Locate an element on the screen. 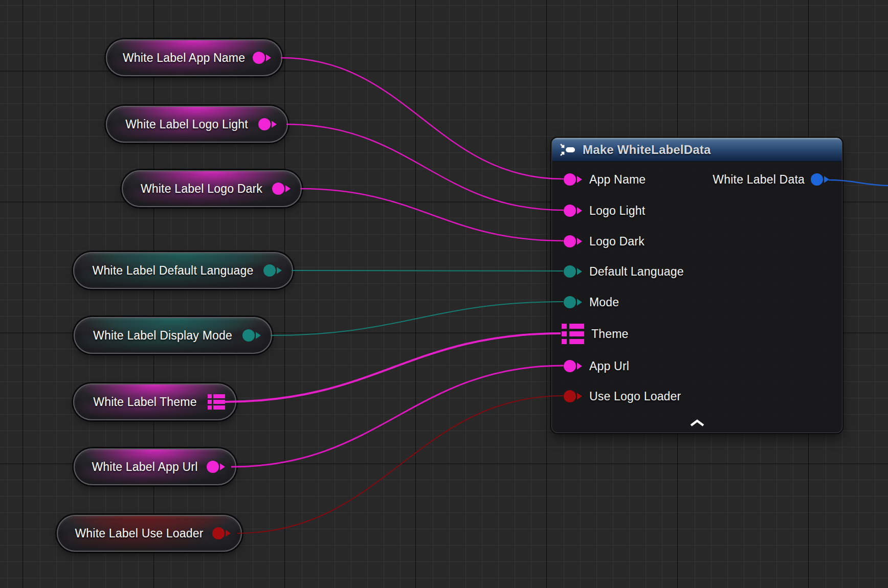 The height and width of the screenshot is (588, 888). variable-getter-node: White Label Logo Dark is located at coordinates (212, 189).